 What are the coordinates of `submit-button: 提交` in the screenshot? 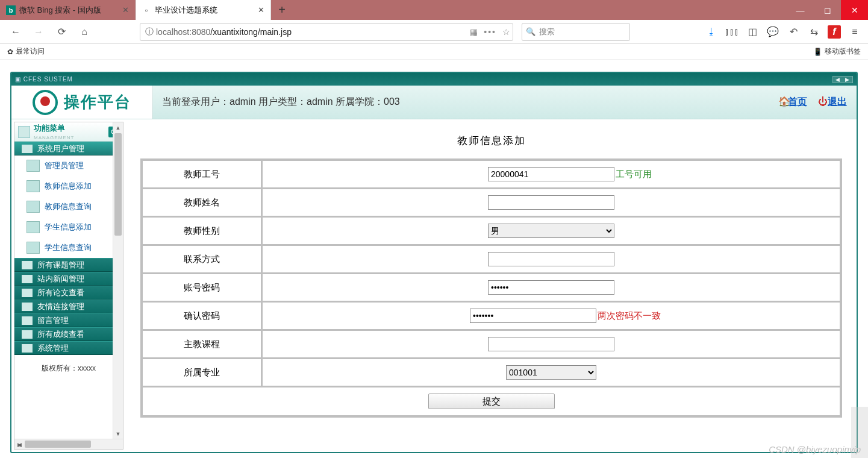 It's located at (492, 401).